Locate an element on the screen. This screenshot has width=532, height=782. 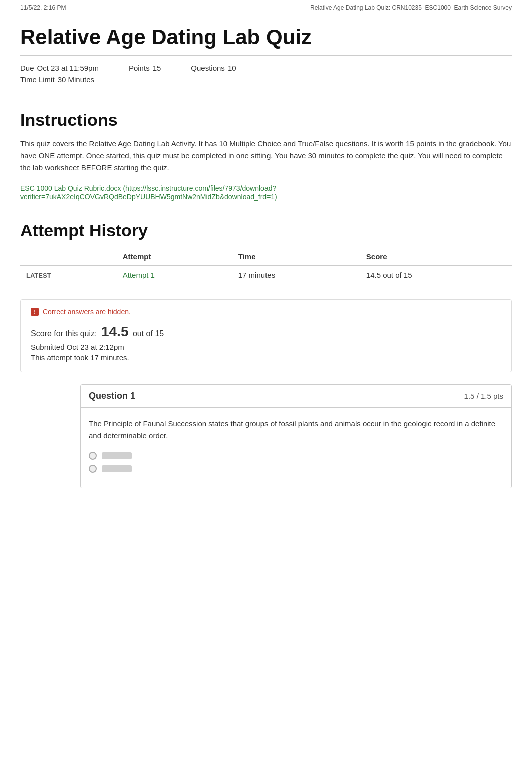
print-header: 11/5/22, 2:16 PM Relative Age Dating Lab… is located at coordinates (266, 8).